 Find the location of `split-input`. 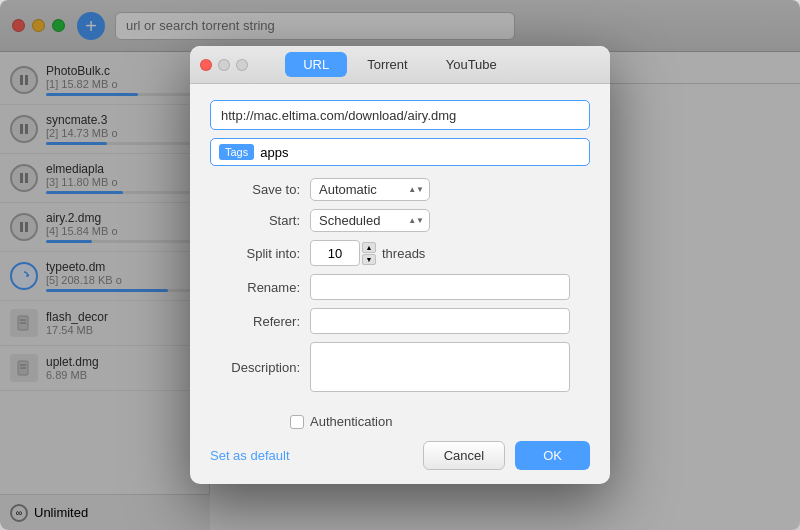

split-input is located at coordinates (335, 253).